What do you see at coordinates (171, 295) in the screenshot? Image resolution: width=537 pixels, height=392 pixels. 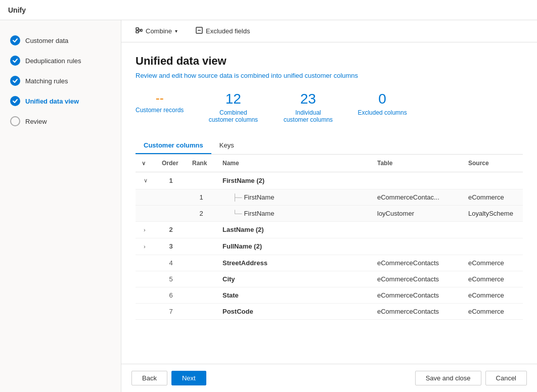 I see `order-state: 6` at bounding box center [171, 295].